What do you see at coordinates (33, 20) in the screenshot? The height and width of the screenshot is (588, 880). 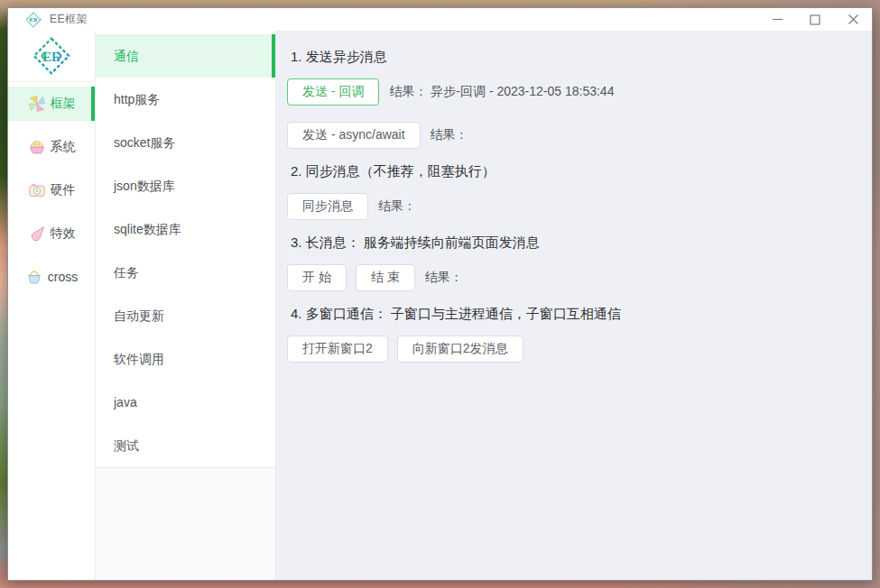 I see `svg-text: EE` at bounding box center [33, 20].